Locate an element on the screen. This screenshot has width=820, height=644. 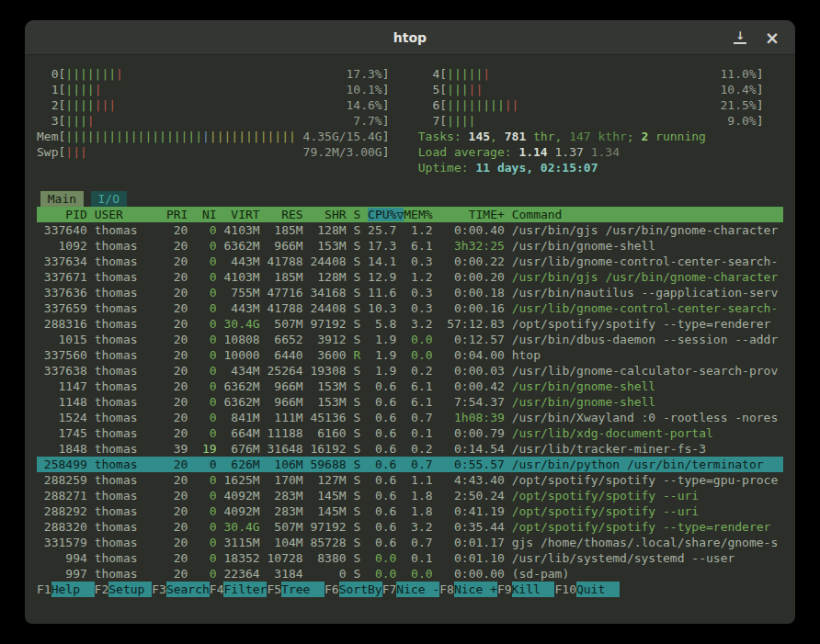
column-header-pri: PRI is located at coordinates (180, 215).